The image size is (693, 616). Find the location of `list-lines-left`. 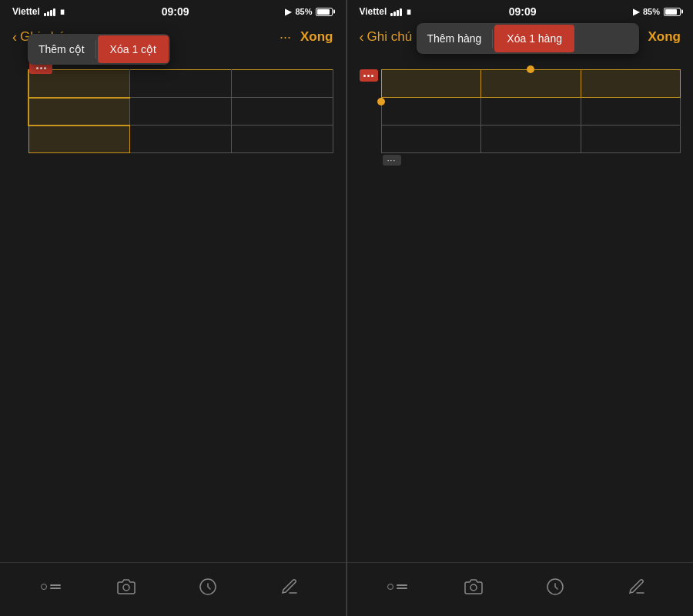

list-lines-left is located at coordinates (55, 587).